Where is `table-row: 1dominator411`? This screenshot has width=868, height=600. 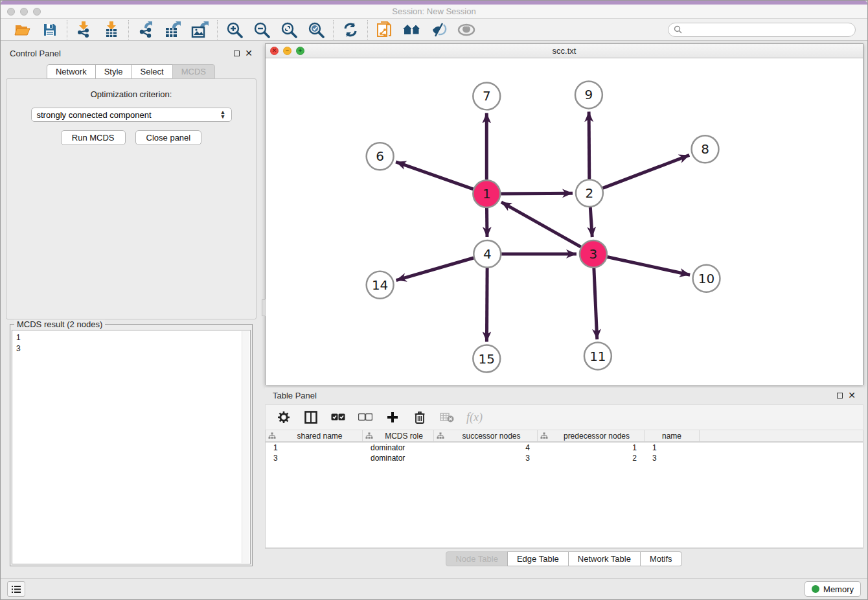 table-row: 1dominator411 is located at coordinates (564, 448).